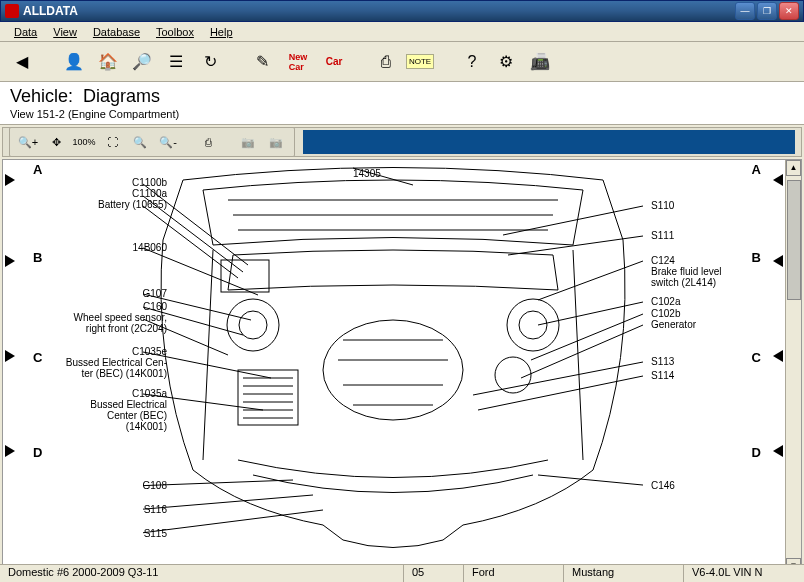 The image size is (804, 582). Describe the element at coordinates (248, 142) in the screenshot. I see `camera1-button: 📷` at that location.